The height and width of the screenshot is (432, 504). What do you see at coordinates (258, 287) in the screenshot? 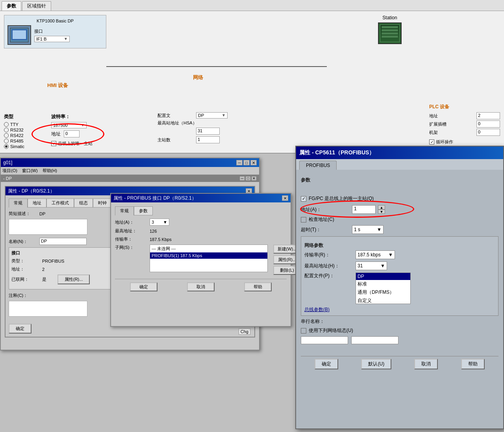
I see `profibus-help-button: 帮助` at bounding box center [258, 287].